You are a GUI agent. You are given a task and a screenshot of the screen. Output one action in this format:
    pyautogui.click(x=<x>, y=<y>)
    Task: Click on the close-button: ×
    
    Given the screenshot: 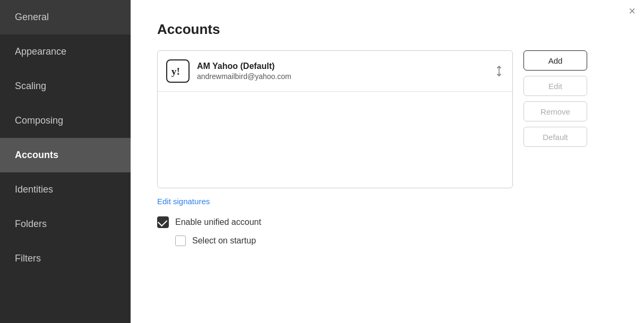 What is the action you would take?
    pyautogui.click(x=632, y=11)
    